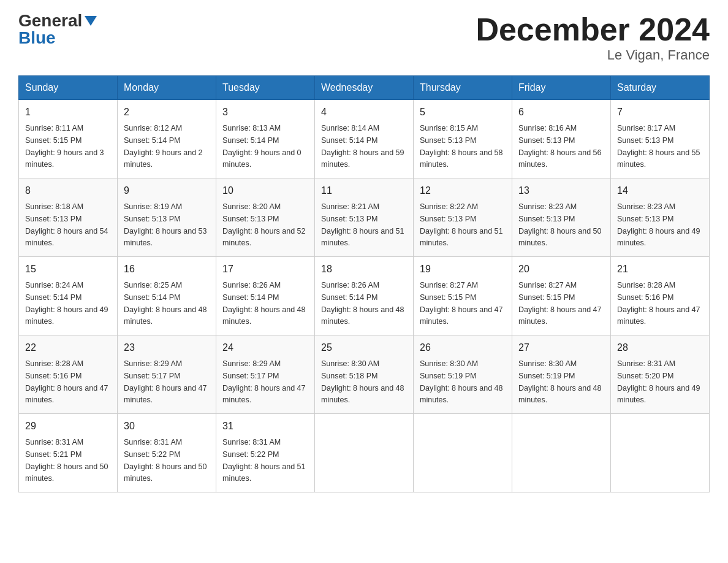 This screenshot has height=563, width=728. Describe the element at coordinates (364, 375) in the screenshot. I see `calendar-week-row: 22 Sunrise: 8:28 AMSunset: 5:16 PMDaylig…` at that location.